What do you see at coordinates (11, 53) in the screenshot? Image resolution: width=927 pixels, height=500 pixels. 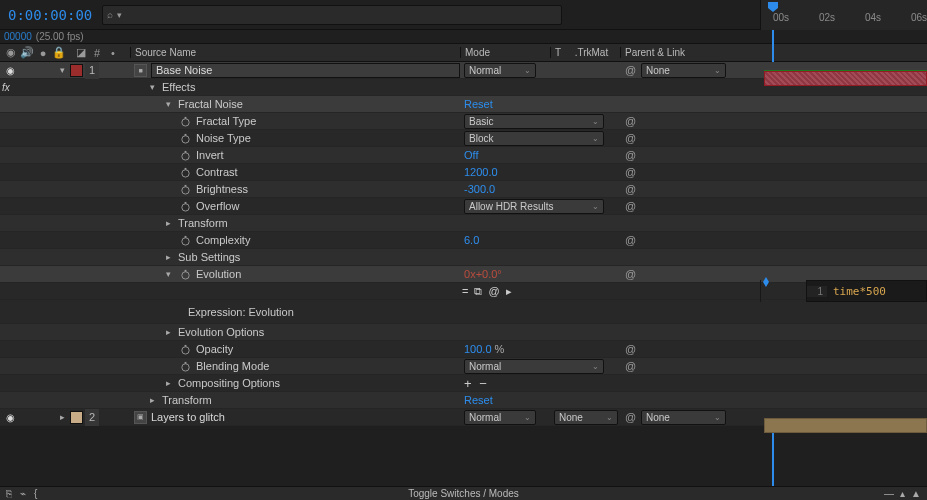 I see `video-column-icon: ◉` at bounding box center [11, 53].